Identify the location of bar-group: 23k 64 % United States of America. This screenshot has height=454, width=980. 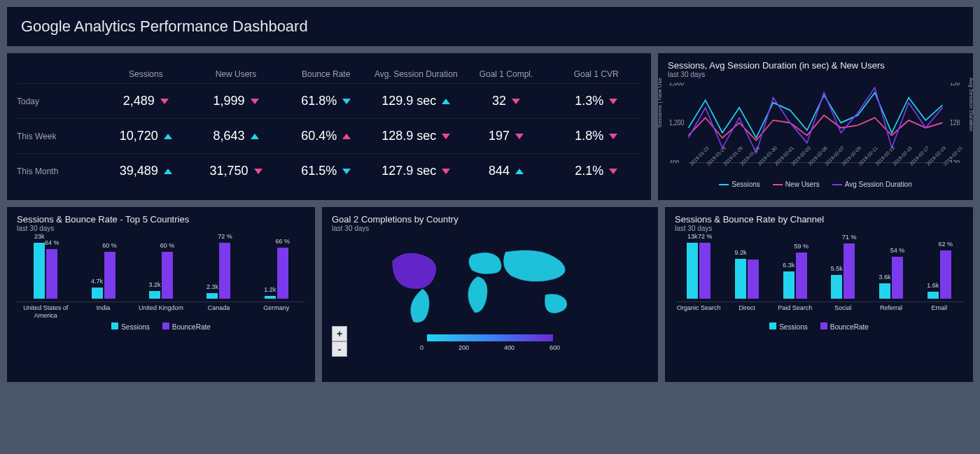
(46, 277).